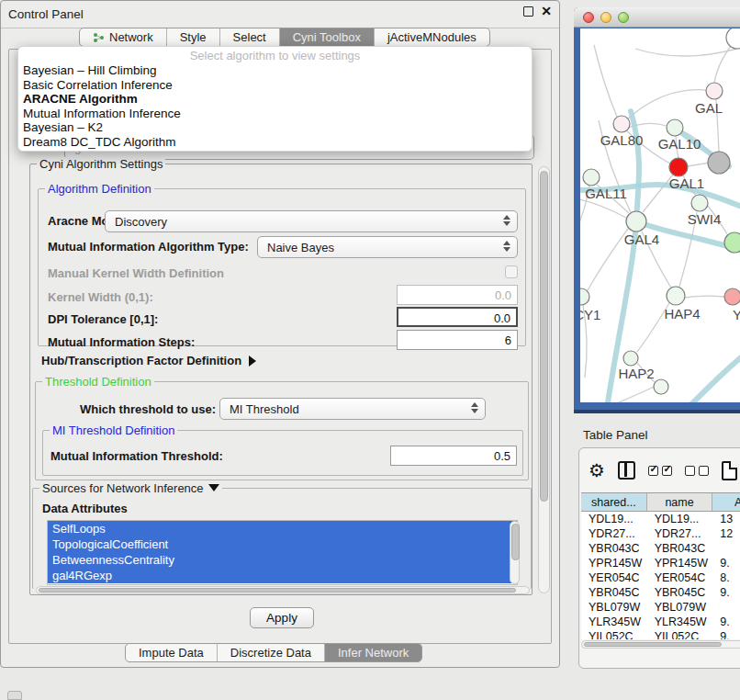 This screenshot has height=700, width=740. Describe the element at coordinates (432, 37) in the screenshot. I see `tab-label: jActiveMNodules` at that location.